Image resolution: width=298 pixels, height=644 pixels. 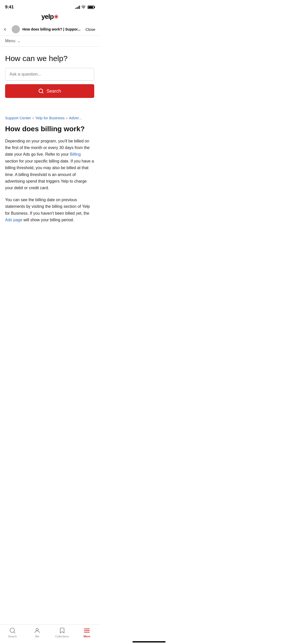 I want to click on signal-icon, so click(x=78, y=7).